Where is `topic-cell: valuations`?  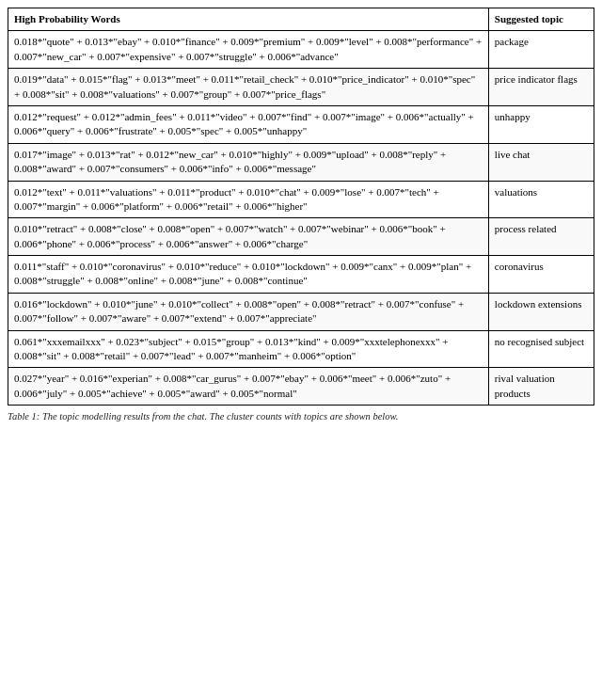 topic-cell: valuations is located at coordinates (541, 199).